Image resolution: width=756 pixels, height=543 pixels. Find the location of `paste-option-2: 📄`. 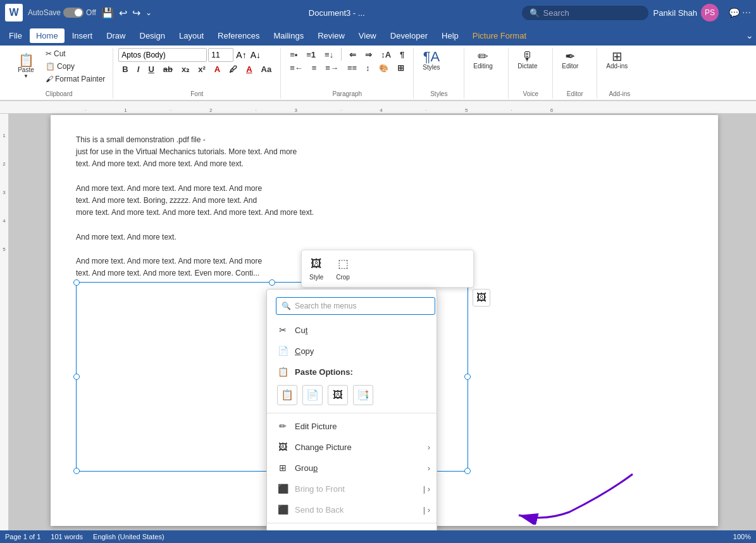

paste-option-2: 📄 is located at coordinates (313, 395).